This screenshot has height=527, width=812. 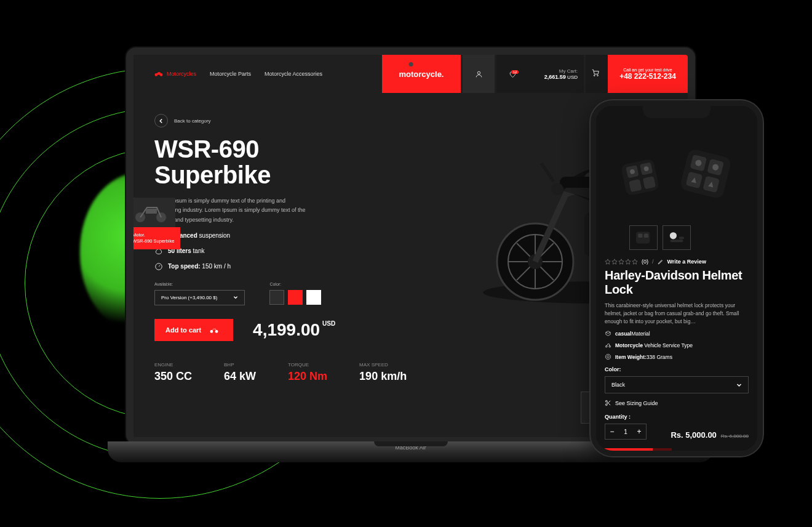 I want to click on motorcycle-thumb-icon, so click(x=151, y=212).